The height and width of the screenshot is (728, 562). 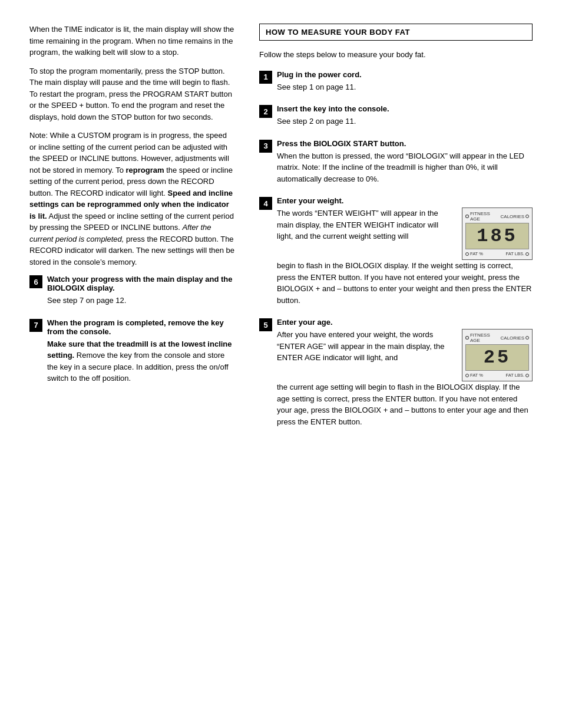 I want to click on step5-fat-pct-circle, so click(x=467, y=375).